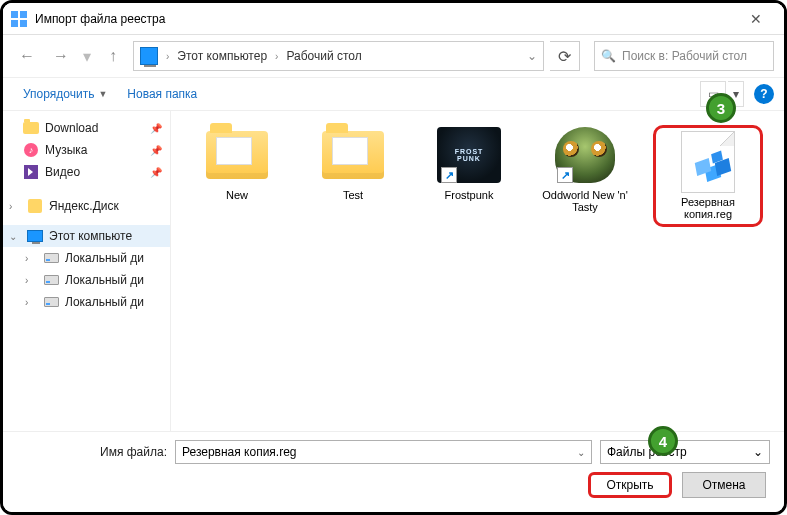  Describe the element at coordinates (90, 236) in the screenshot. I see `sidebar-item-label: Этот компьюте` at that location.